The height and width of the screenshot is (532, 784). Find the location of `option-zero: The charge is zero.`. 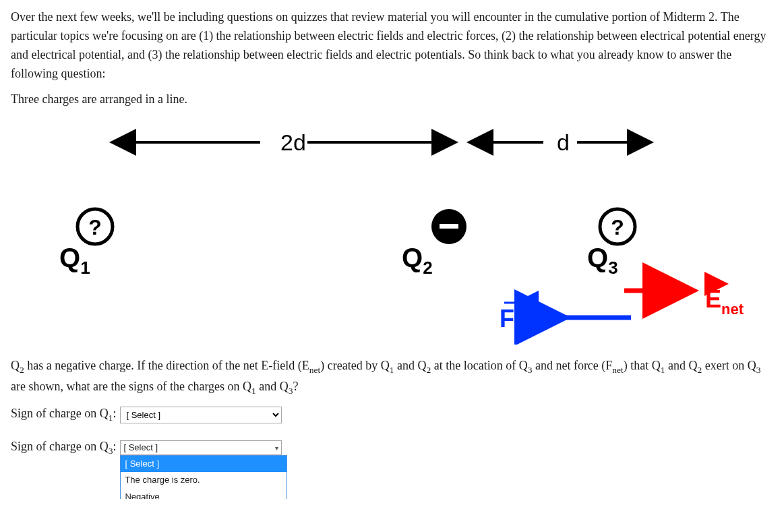

option-zero: The charge is zero. is located at coordinates (204, 480).